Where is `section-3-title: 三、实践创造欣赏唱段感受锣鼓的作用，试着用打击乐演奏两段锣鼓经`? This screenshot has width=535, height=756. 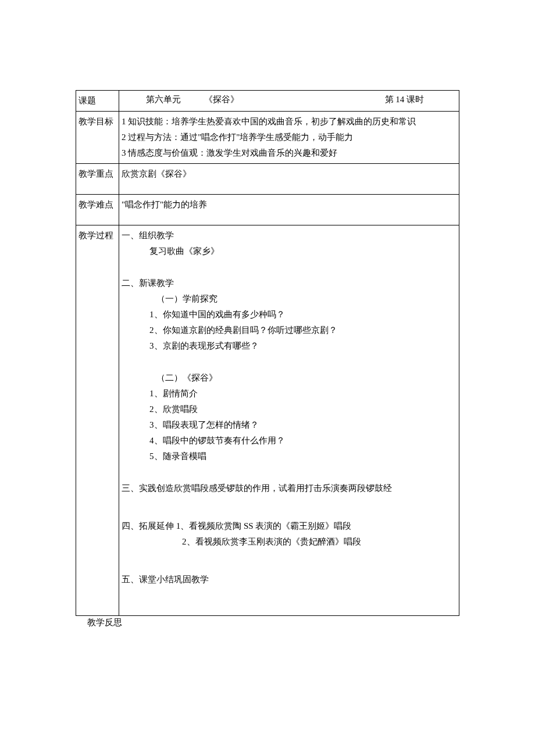
section-3-title: 三、实践创造欣赏唱段感受锣鼓的作用，试着用打击乐演奏两段锣鼓经 is located at coordinates (289, 488).